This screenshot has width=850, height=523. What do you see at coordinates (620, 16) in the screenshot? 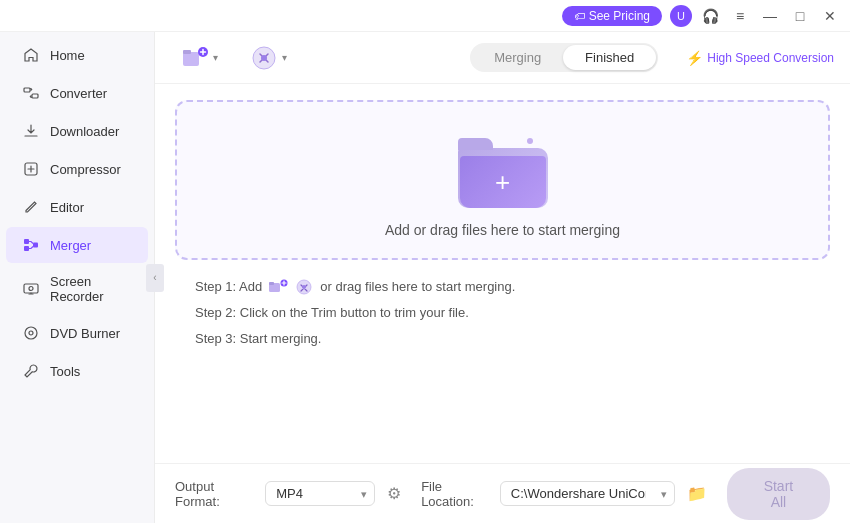
I see `pricing-label: See Pricing` at bounding box center [620, 16].